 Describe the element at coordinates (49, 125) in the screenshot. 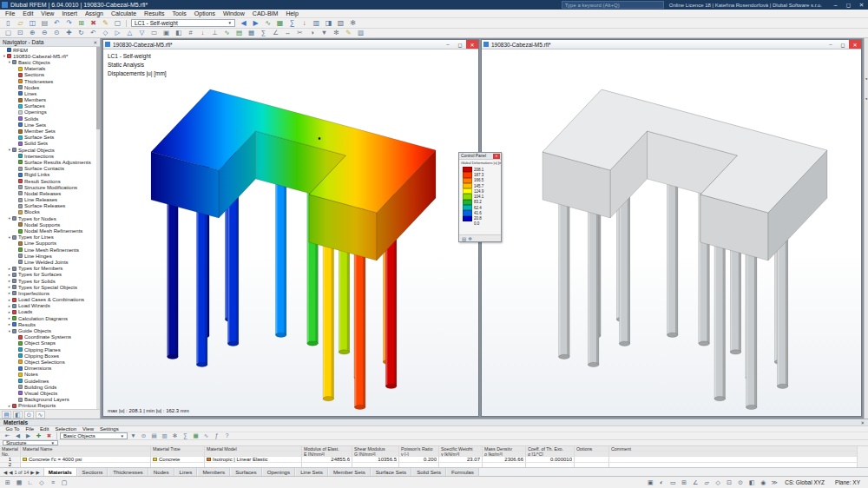

I see `nav-item-line-sets: Line Sets` at that location.